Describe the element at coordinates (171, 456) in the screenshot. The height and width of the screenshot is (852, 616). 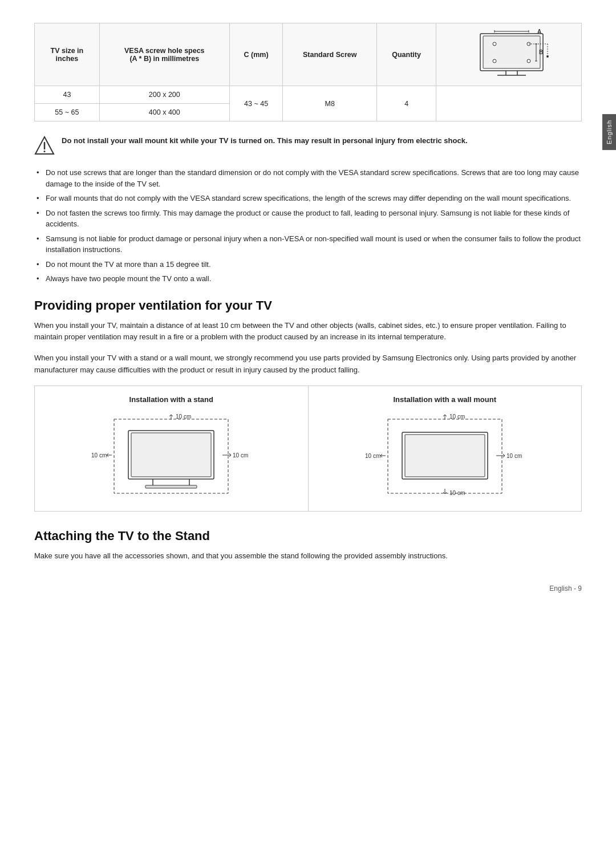
I see `stand-diagram-container: 10 cm 10 cm 10 cm` at that location.